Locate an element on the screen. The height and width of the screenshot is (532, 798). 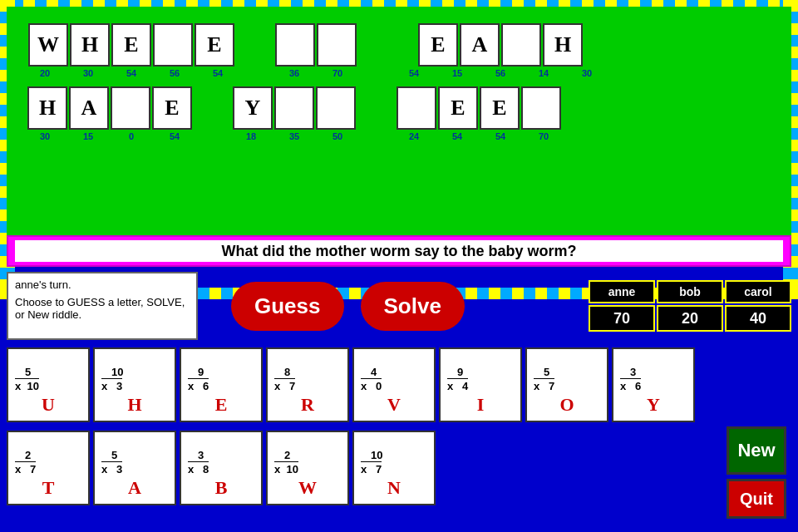
puzzle-row1: W H E E 20 30 54 56 54 36 70 is located at coordinates (399, 42).